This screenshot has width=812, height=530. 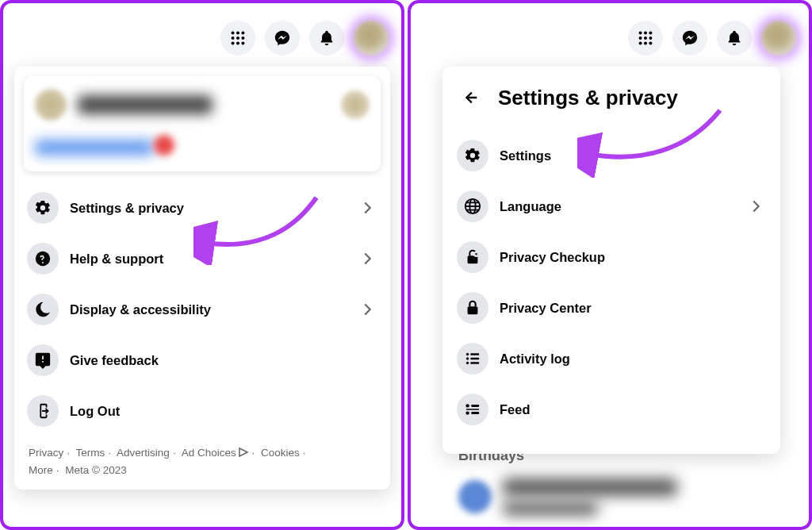 What do you see at coordinates (202, 411) in the screenshot?
I see `menu-item-log-out: Log Out` at bounding box center [202, 411].